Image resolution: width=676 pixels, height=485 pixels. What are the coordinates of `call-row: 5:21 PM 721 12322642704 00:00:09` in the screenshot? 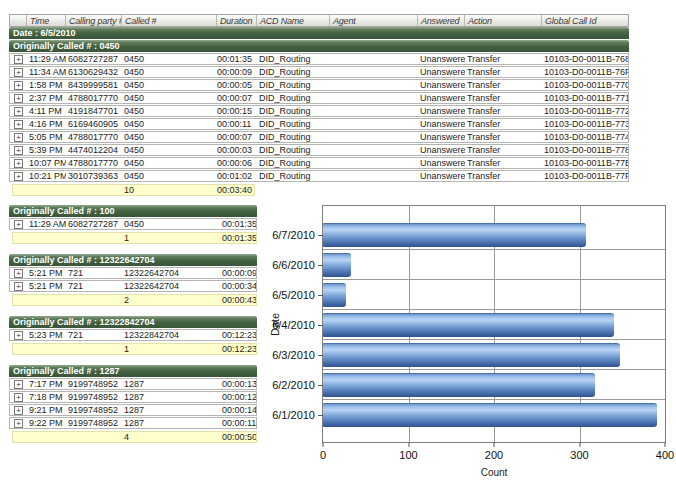 It's located at (133, 273).